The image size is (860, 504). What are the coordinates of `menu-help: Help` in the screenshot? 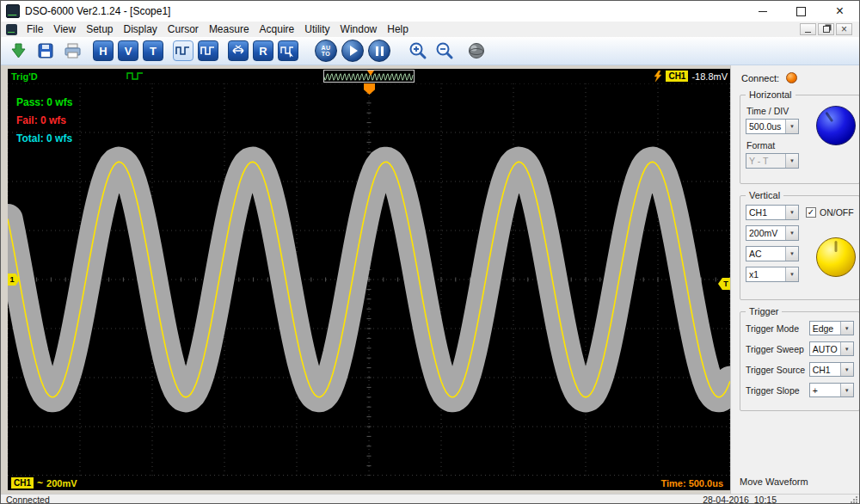 It's located at (397, 29).